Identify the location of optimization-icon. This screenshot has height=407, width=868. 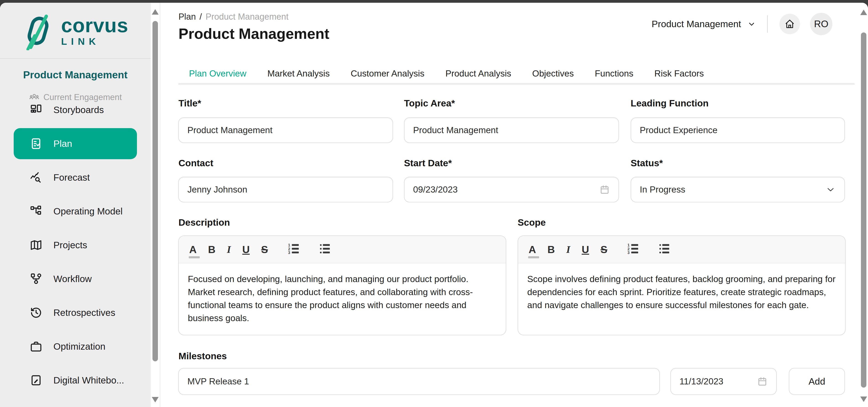
(36, 347).